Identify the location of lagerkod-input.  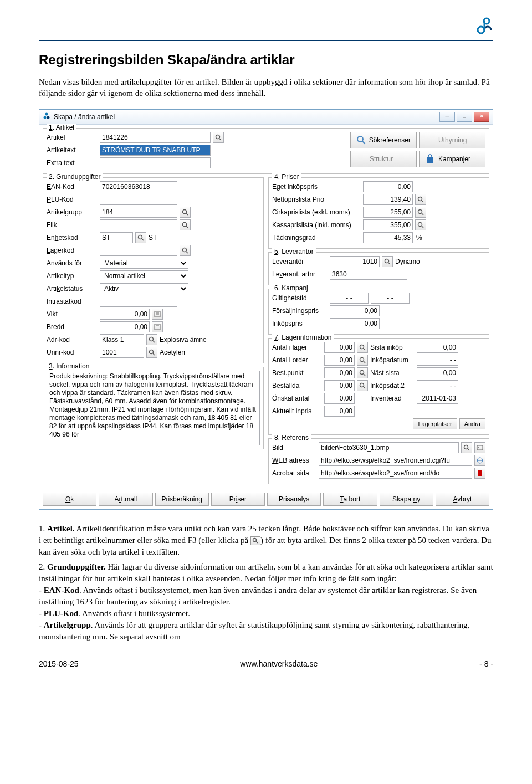
(139, 250).